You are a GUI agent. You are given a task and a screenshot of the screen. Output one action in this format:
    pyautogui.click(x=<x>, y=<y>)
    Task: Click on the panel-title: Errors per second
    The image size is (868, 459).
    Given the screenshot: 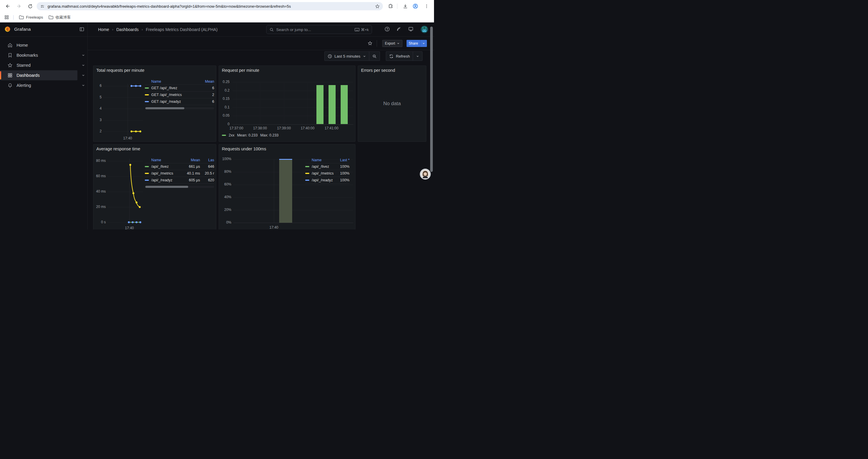 What is the action you would take?
    pyautogui.click(x=378, y=70)
    